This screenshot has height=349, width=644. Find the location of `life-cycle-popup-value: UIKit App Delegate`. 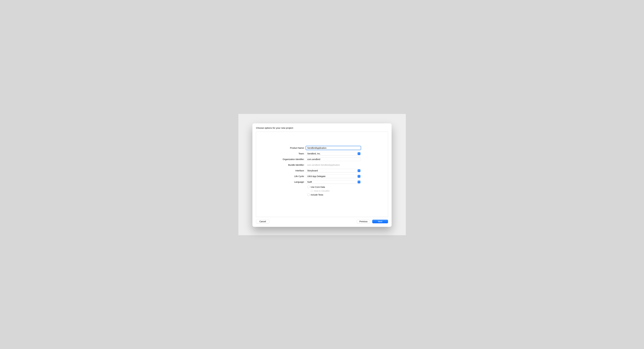

life-cycle-popup-value: UIKit App Delegate is located at coordinates (316, 176).